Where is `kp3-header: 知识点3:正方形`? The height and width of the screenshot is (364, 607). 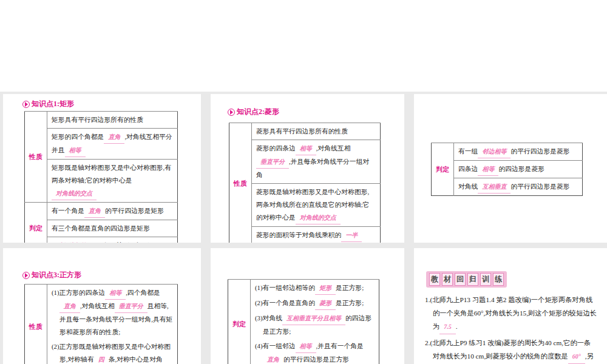
kp3-header: 知识点3:正方形 is located at coordinates (52, 275).